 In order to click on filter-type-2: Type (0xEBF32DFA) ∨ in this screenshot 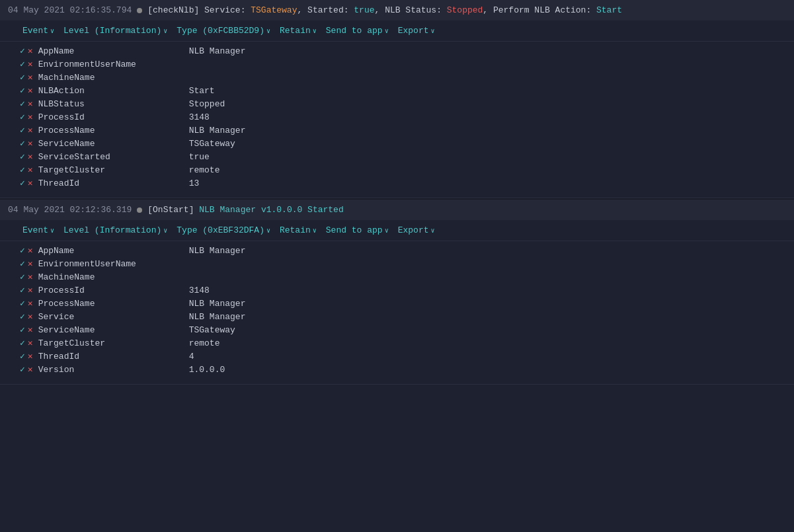, I will do `click(223, 230)`.